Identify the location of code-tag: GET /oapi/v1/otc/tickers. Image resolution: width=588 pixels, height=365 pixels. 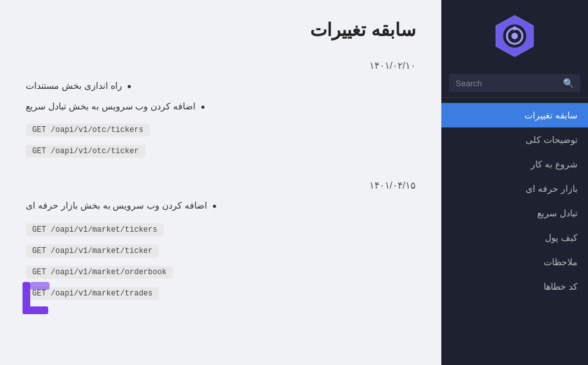
(87, 130).